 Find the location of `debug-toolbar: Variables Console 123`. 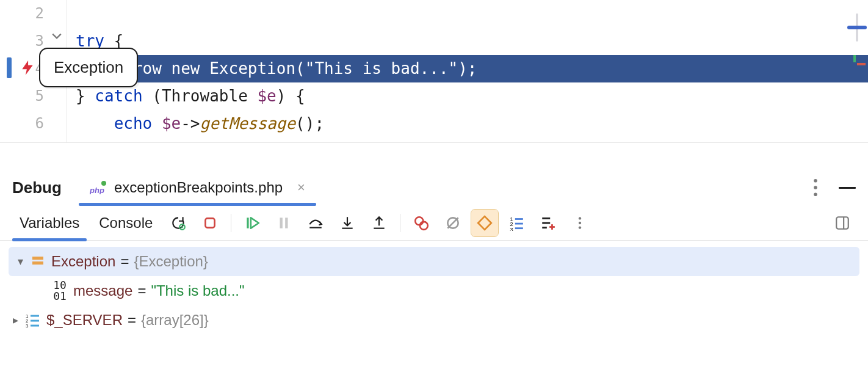

debug-toolbar: Variables Console 123 is located at coordinates (434, 223).